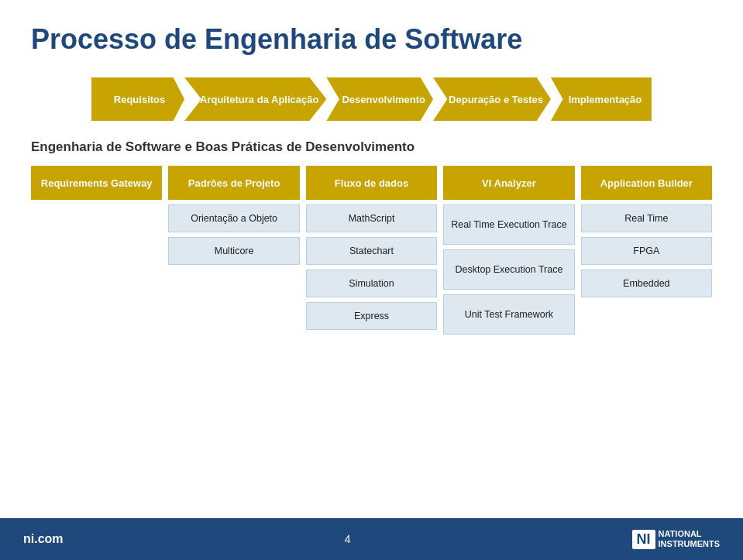 The height and width of the screenshot is (560, 743). What do you see at coordinates (492, 99) in the screenshot?
I see `step-label-depuracao: Depuração e Testes` at bounding box center [492, 99].